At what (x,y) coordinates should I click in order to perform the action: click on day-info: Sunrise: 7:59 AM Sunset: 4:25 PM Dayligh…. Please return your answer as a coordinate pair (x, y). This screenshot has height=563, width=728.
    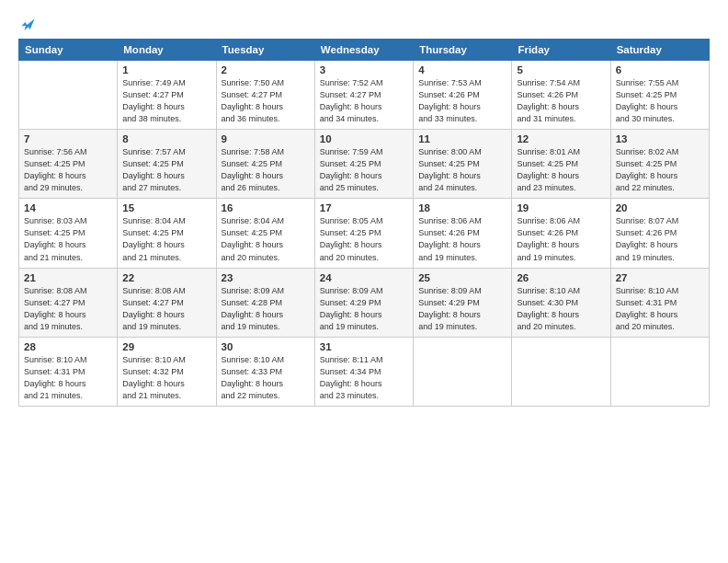
    Looking at the image, I should click on (364, 170).